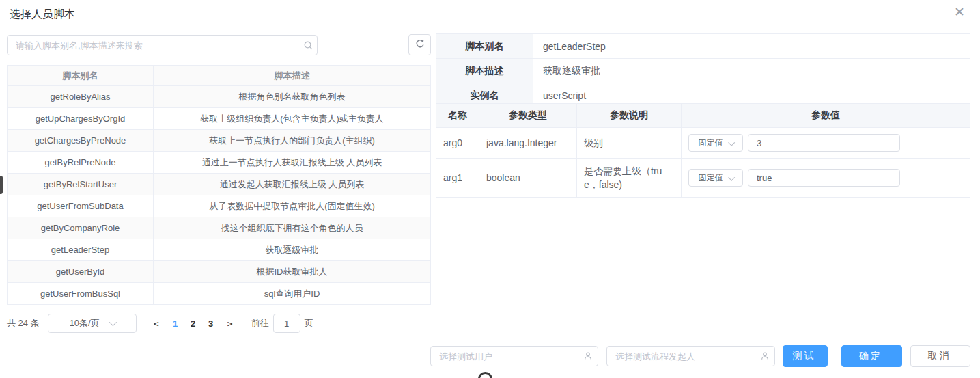  I want to click on refresh-button, so click(419, 45).